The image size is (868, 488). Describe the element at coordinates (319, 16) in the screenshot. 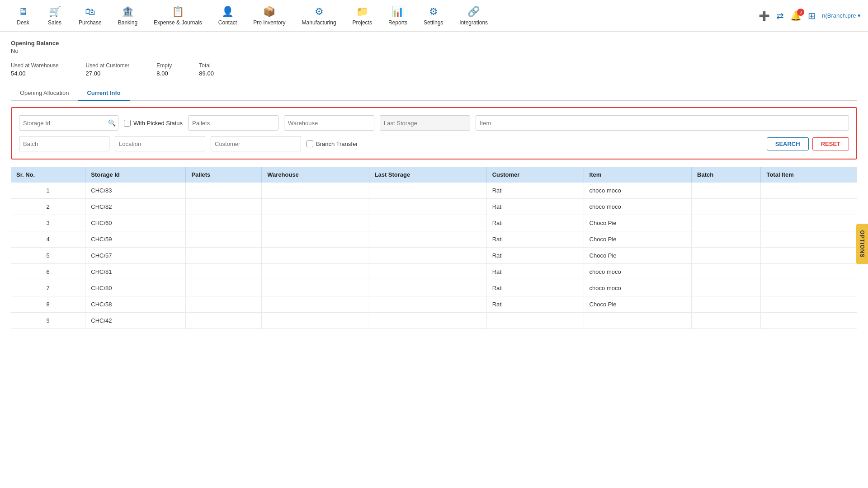

I see `nav-item-manufacturing: ⚙ Manufacturing` at that location.